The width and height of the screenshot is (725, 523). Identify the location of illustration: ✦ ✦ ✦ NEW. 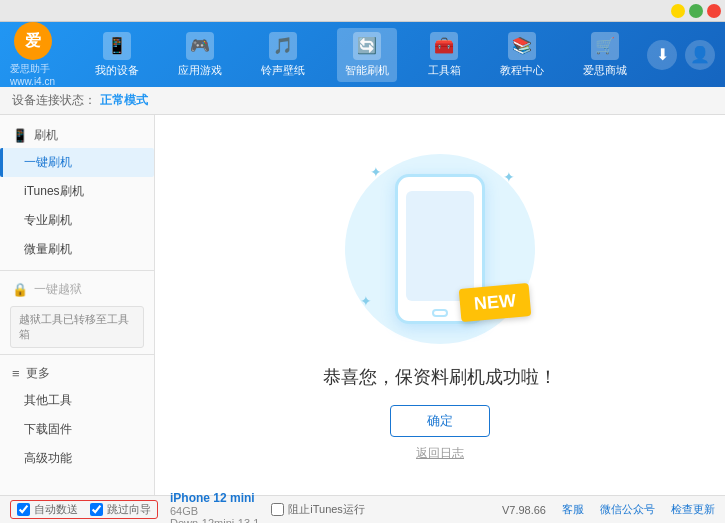
(440, 249).